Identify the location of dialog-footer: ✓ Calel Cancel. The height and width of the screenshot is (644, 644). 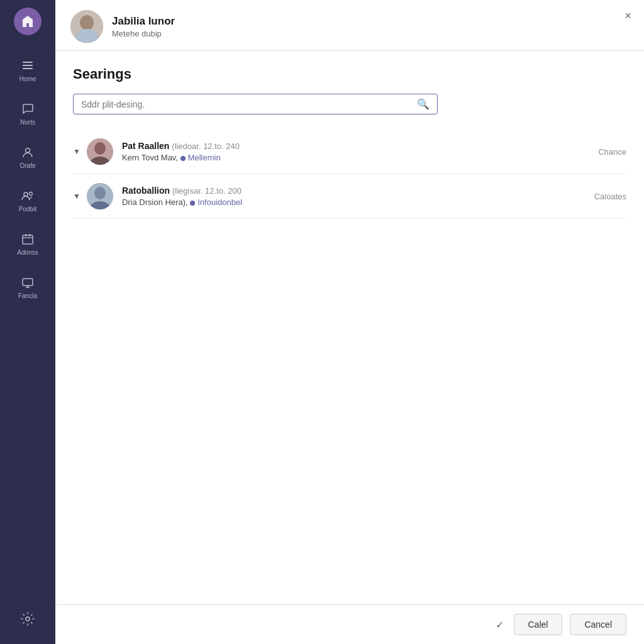
(350, 624).